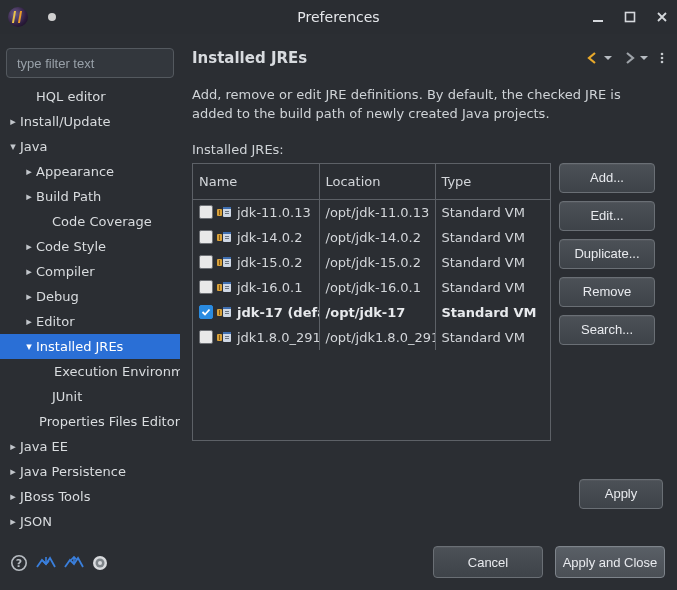  Describe the element at coordinates (90, 222) in the screenshot. I see `tree-item-code-coverage: Code Coverage` at that location.